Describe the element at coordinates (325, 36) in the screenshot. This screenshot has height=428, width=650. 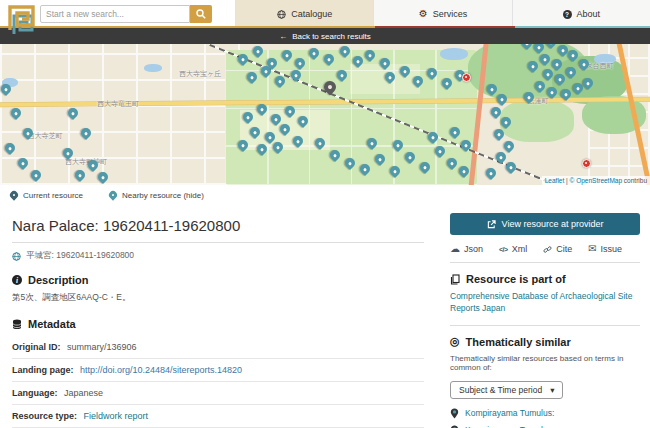
I see `back-to-results-bar: ← Back to search results` at that location.